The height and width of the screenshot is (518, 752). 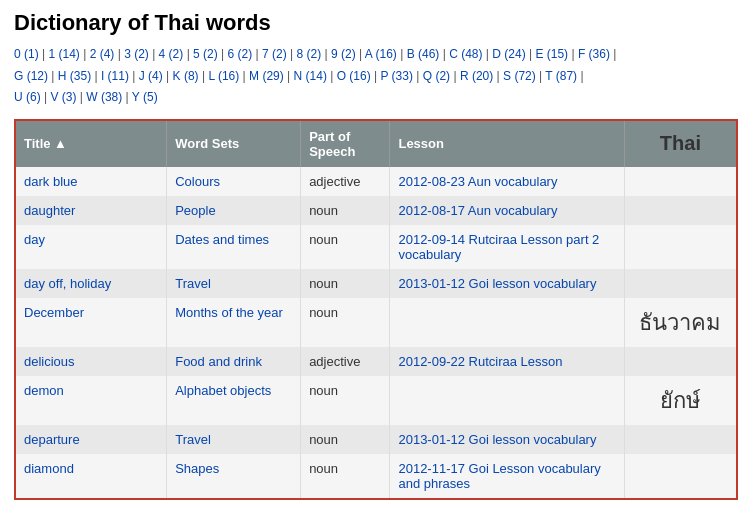 I want to click on entry-link: diamond, so click(x=49, y=468).